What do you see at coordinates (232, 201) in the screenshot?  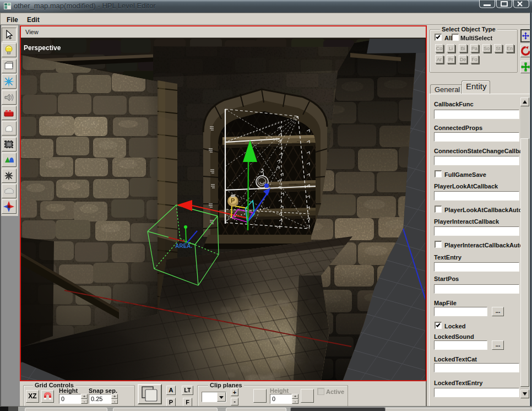 I see `svg-text: P` at bounding box center [232, 201].